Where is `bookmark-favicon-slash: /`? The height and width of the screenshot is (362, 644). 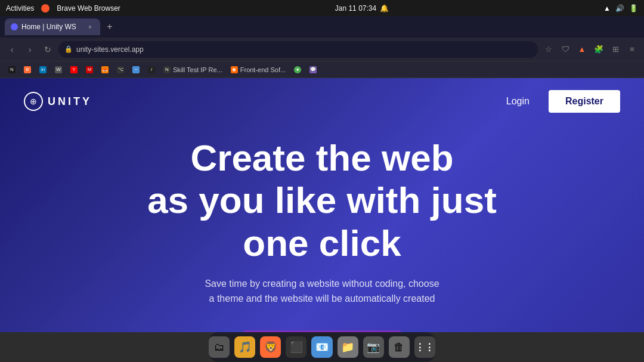 bookmark-favicon-slash: / is located at coordinates (151, 70).